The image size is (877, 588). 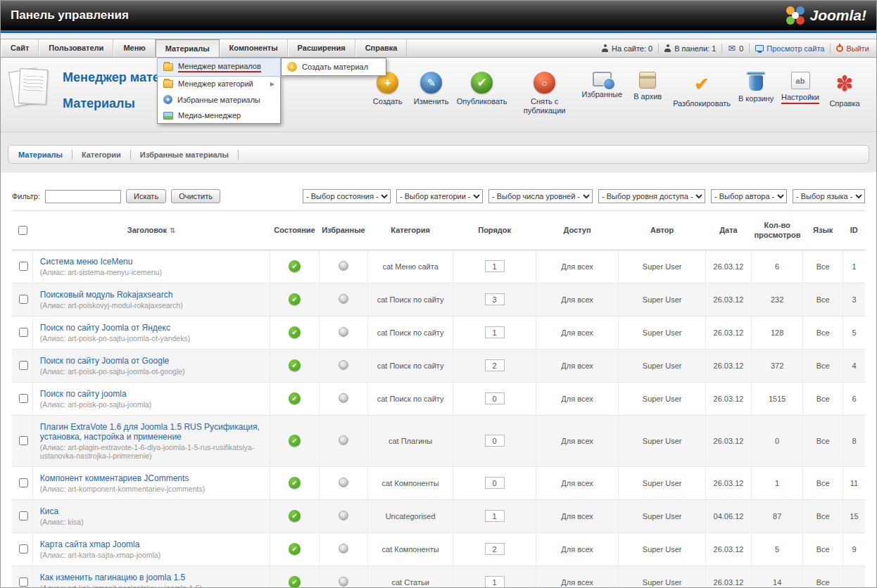 I want to click on filter-select-state: - Выбор состояния -, so click(x=346, y=196).